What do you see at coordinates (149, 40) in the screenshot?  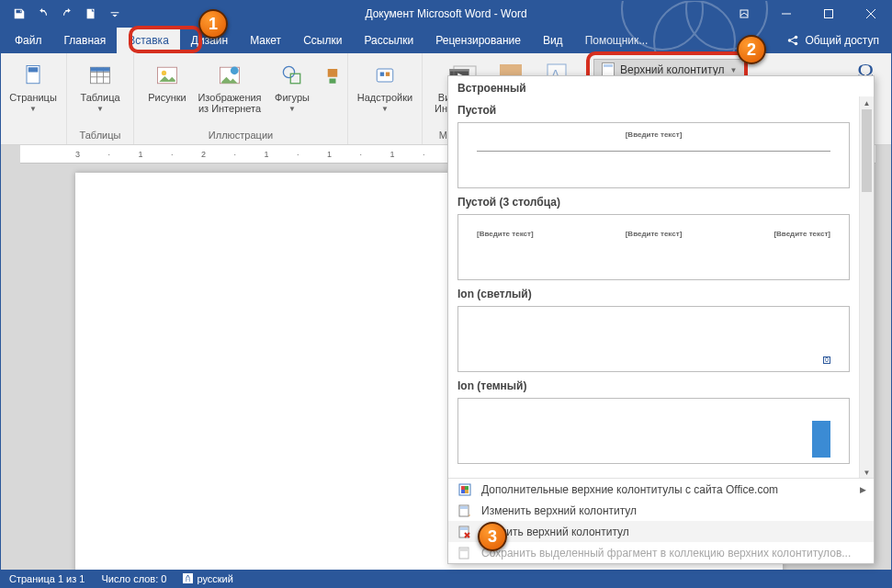 I see `tab-insert: Вставка` at bounding box center [149, 40].